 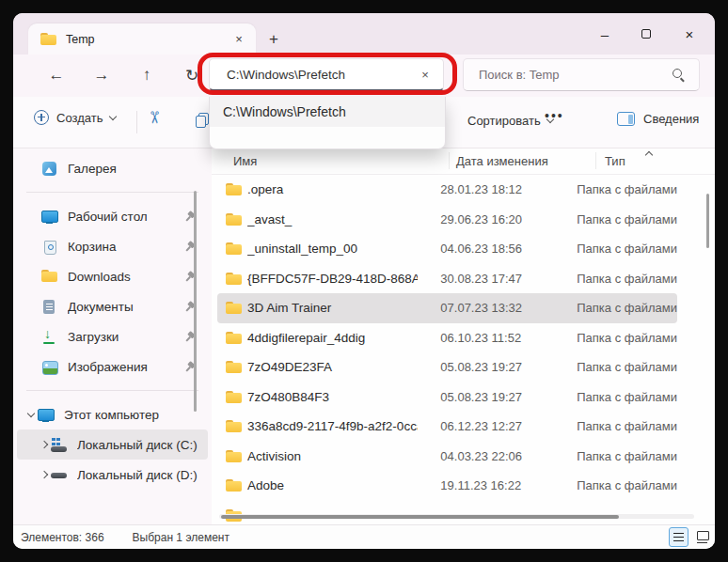 What do you see at coordinates (239, 39) in the screenshot?
I see `tab-close-button: ×` at bounding box center [239, 39].